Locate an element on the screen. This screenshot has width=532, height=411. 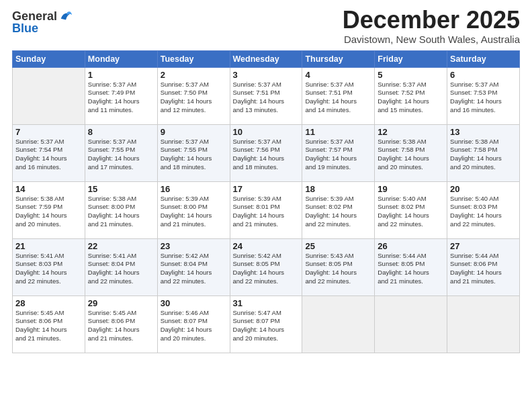
day-info: Sunrise: 5:37 AM Sunset: 7:52 PM Dayligh… is located at coordinates (411, 98).